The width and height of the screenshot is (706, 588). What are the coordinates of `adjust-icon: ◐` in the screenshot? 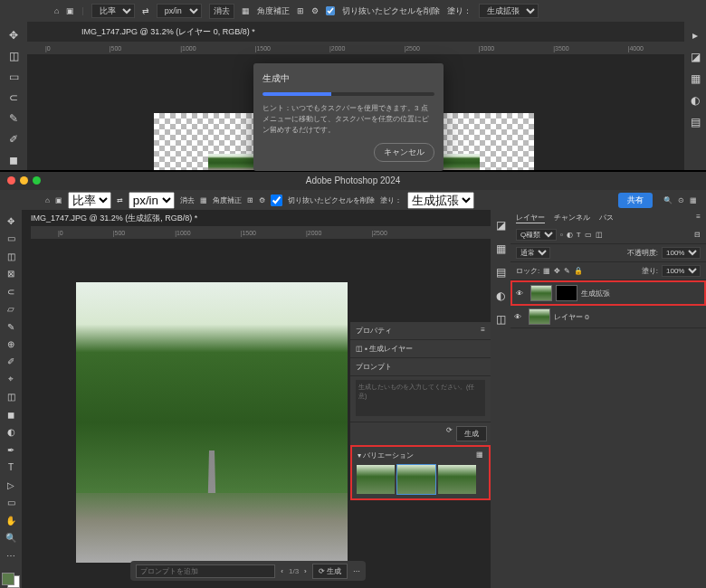 It's located at (695, 100).